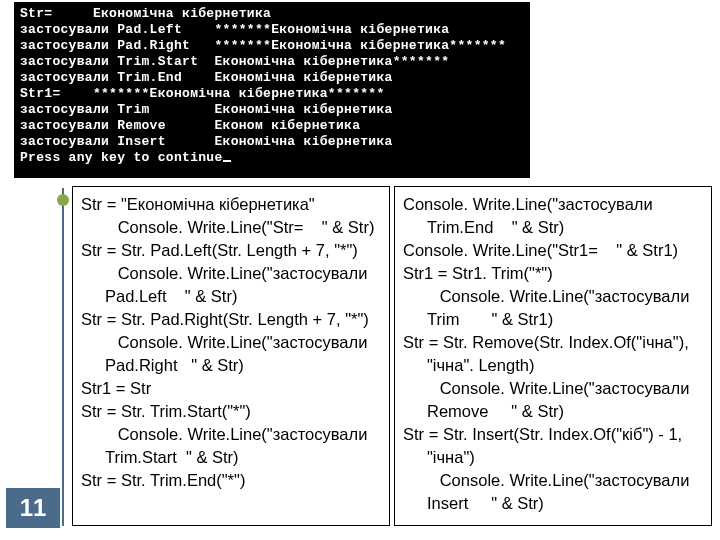 The image size is (720, 540). I want to click on code-line: Console. Write.Line("Str1= " & Str1), so click(553, 250).